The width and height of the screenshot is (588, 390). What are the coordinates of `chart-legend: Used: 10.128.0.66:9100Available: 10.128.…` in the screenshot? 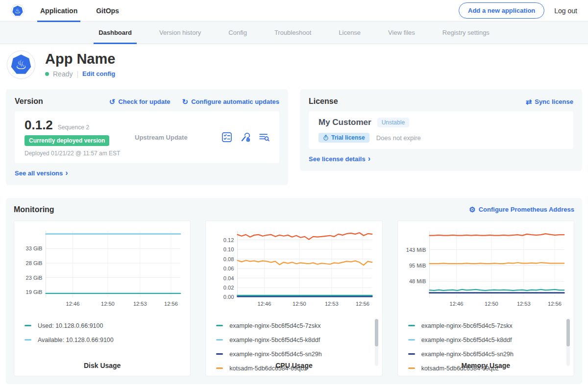 It's located at (102, 333).